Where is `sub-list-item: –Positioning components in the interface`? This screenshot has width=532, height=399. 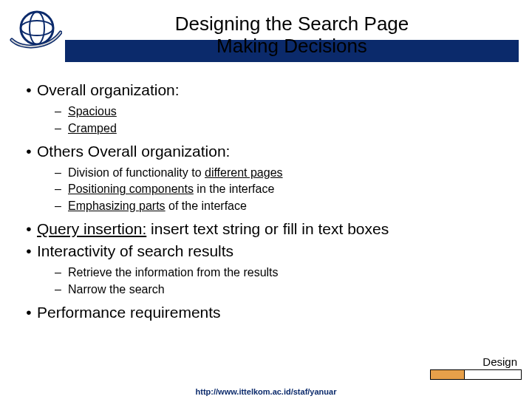
sub-list-item: –Positioning components in the interface is located at coordinates (286, 189).